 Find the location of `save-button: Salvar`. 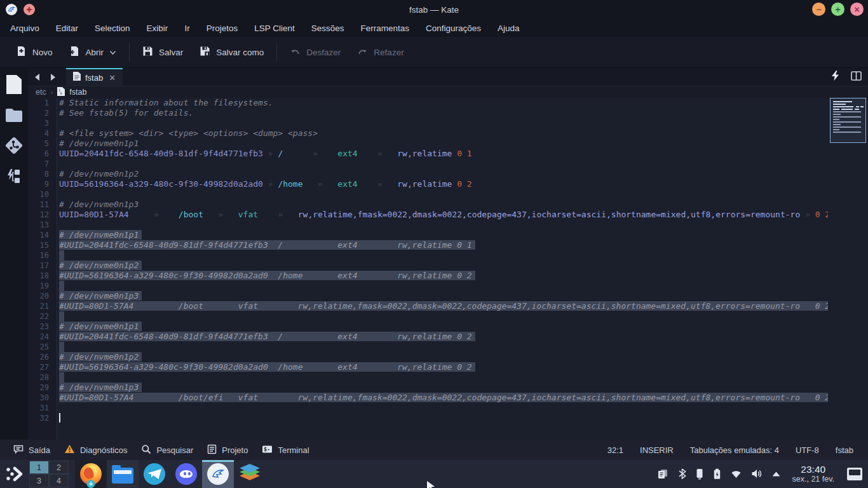

save-button: Salvar is located at coordinates (163, 52).